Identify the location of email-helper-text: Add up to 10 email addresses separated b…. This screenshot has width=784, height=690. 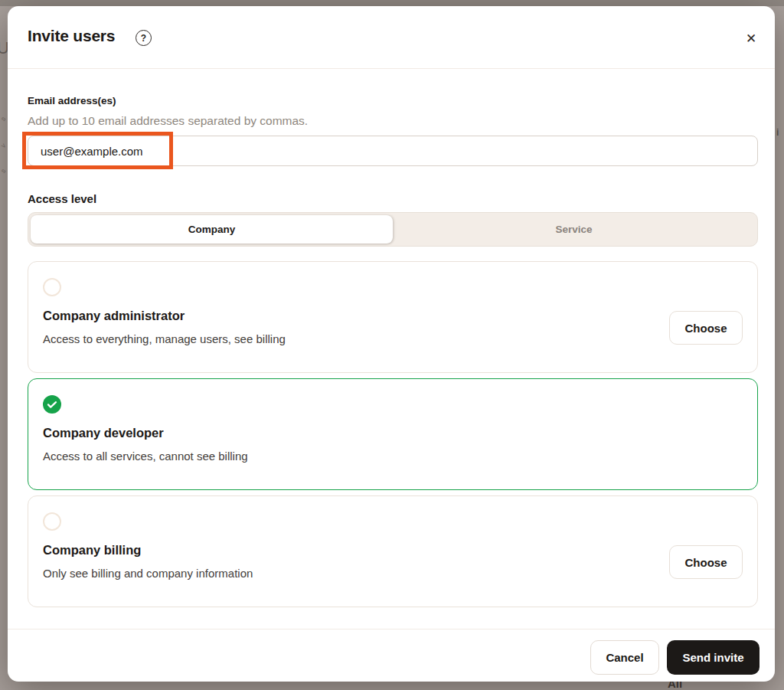
(168, 121).